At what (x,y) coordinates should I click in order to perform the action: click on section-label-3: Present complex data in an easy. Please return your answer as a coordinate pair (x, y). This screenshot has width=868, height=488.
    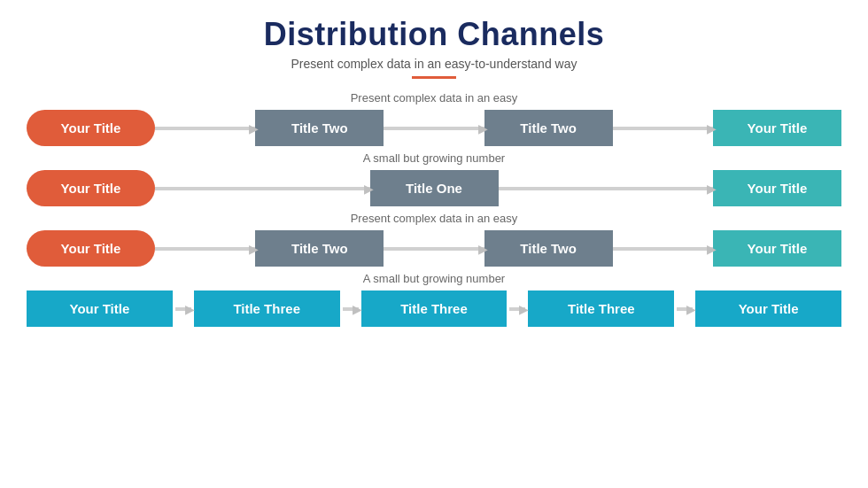
    Looking at the image, I should click on (434, 218).